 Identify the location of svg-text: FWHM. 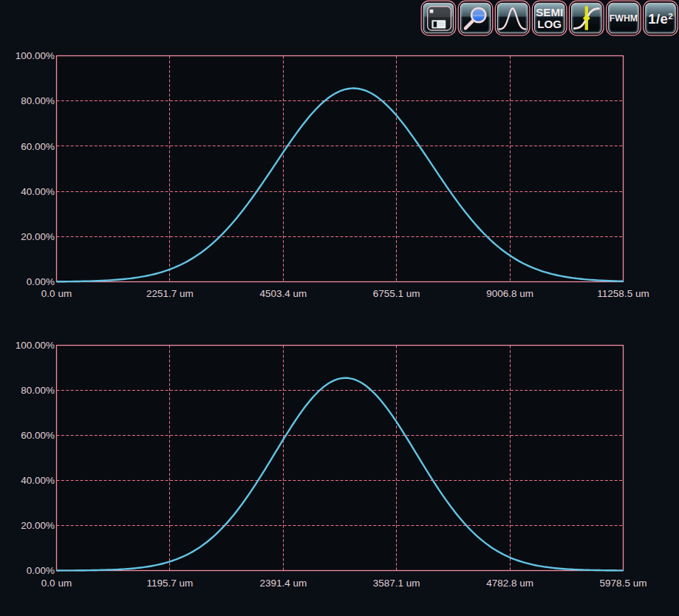
(624, 18).